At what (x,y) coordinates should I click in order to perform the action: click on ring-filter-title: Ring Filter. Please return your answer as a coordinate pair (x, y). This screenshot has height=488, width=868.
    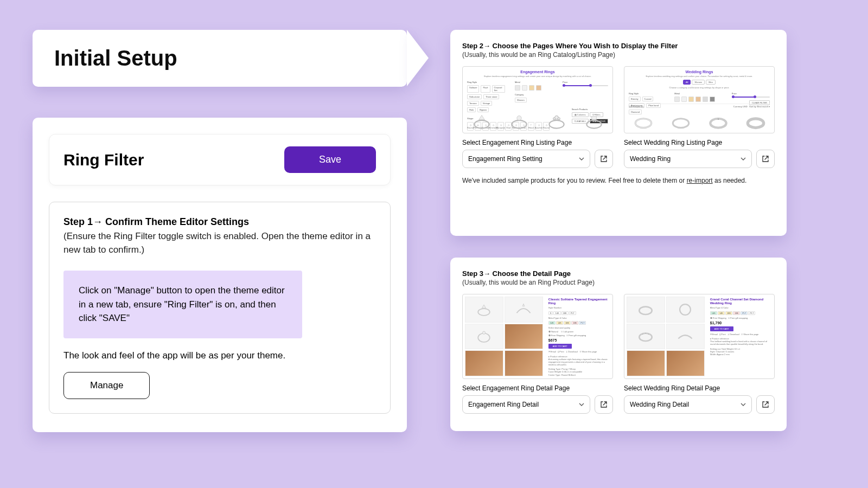
    Looking at the image, I should click on (104, 160).